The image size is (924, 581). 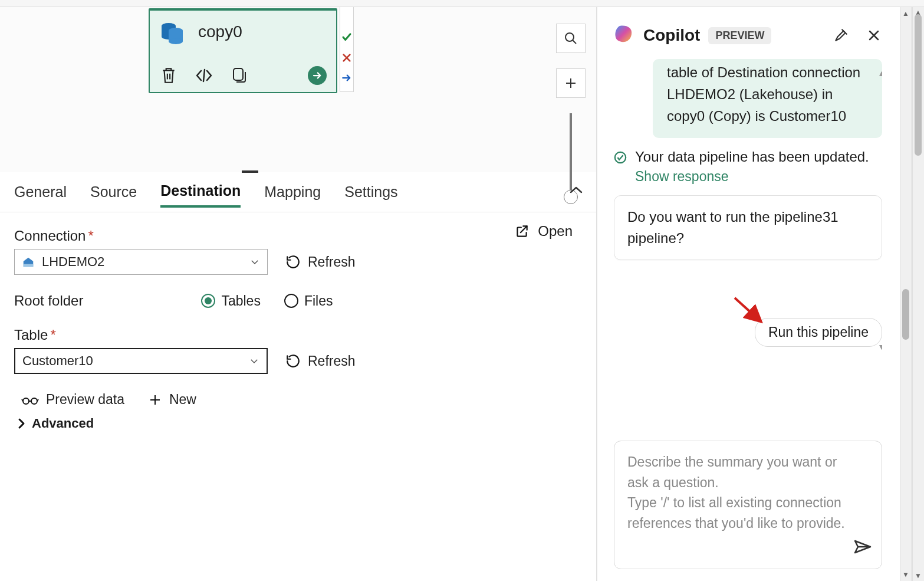 I want to click on success-check-icon, so click(x=620, y=159).